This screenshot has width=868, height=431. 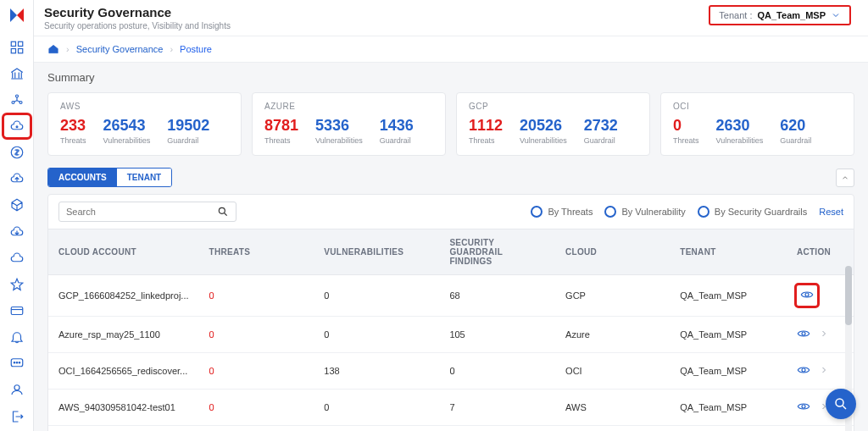 What do you see at coordinates (612, 296) in the screenshot?
I see `cell-cloud: GCP` at bounding box center [612, 296].